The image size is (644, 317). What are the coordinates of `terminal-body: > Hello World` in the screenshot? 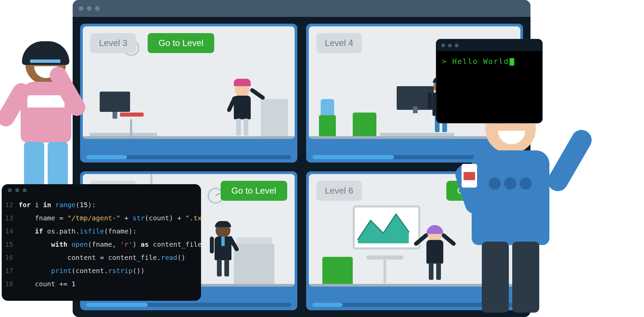 It's located at (489, 62).